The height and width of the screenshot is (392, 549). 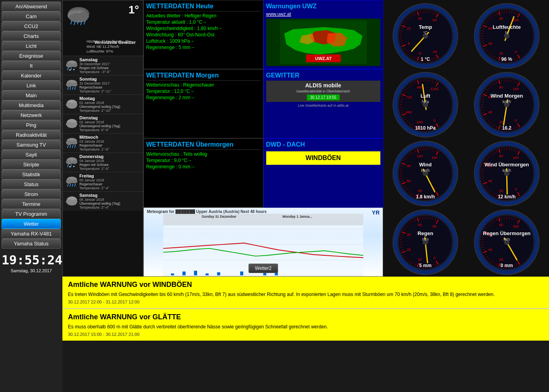 I want to click on sidebar-item-licht: Licht, so click(x=31, y=46).